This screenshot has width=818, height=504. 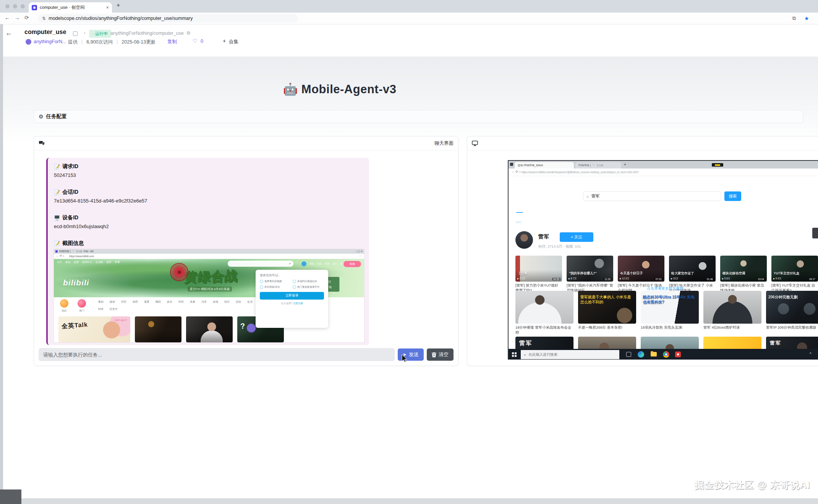 What do you see at coordinates (761, 279) in the screenshot?
I see `duration-badge: 03:04` at bounding box center [761, 279].